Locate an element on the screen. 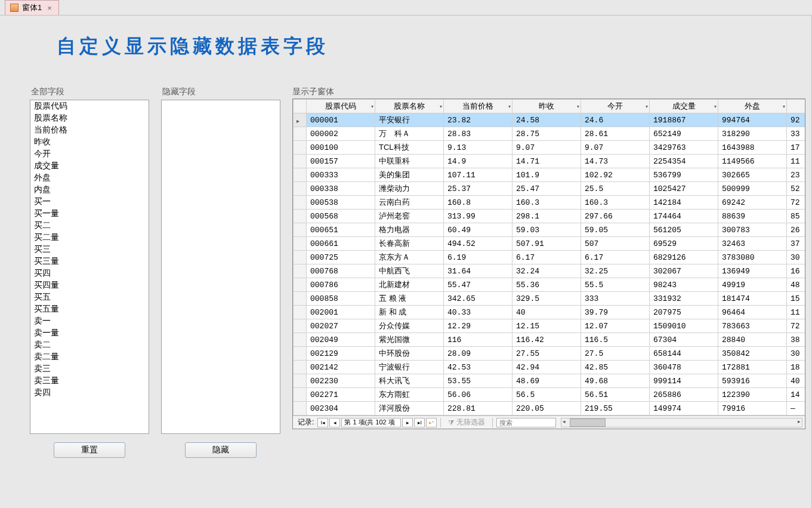  cell: 16 is located at coordinates (796, 271).